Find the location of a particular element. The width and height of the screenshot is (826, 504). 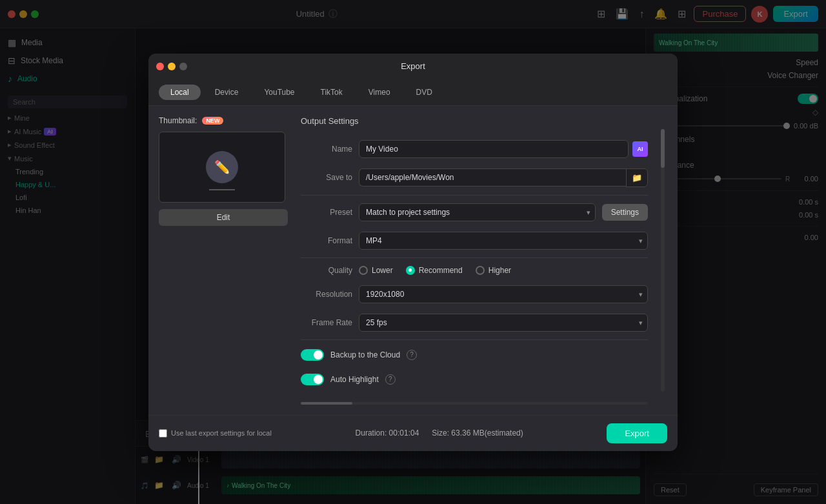

modal-tabs: Local Device YouTube TikTok Vimeo DVD is located at coordinates (413, 93).